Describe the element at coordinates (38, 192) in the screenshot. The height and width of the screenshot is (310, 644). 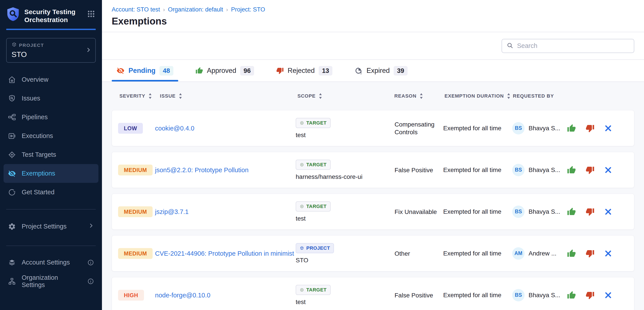
I see `sidebar-item-label: Get Started` at that location.